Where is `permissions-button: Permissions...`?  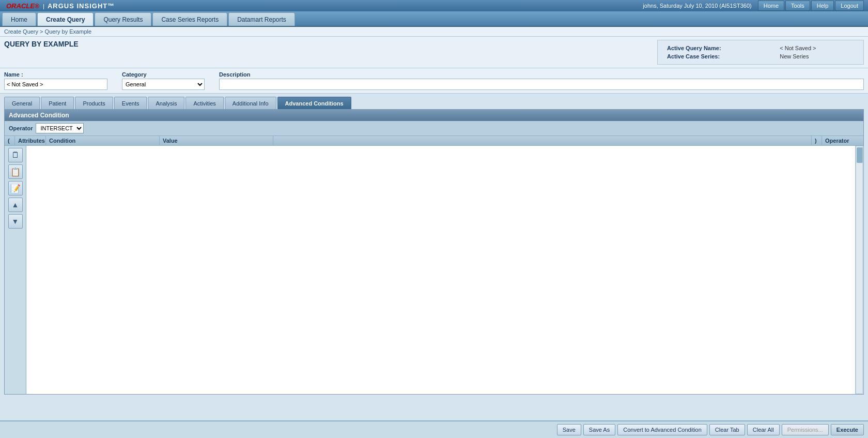
permissions-button: Permissions... is located at coordinates (805, 430).